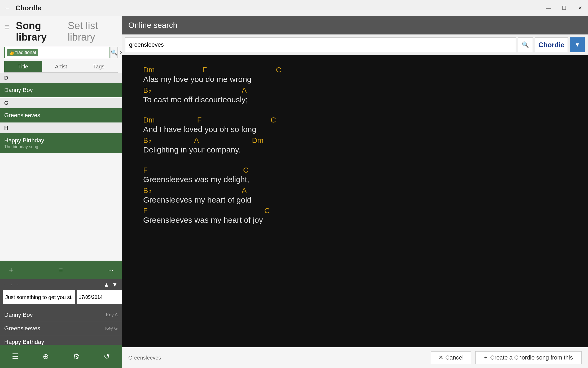  What do you see at coordinates (7, 8) in the screenshot?
I see `back-button: ←` at bounding box center [7, 8].